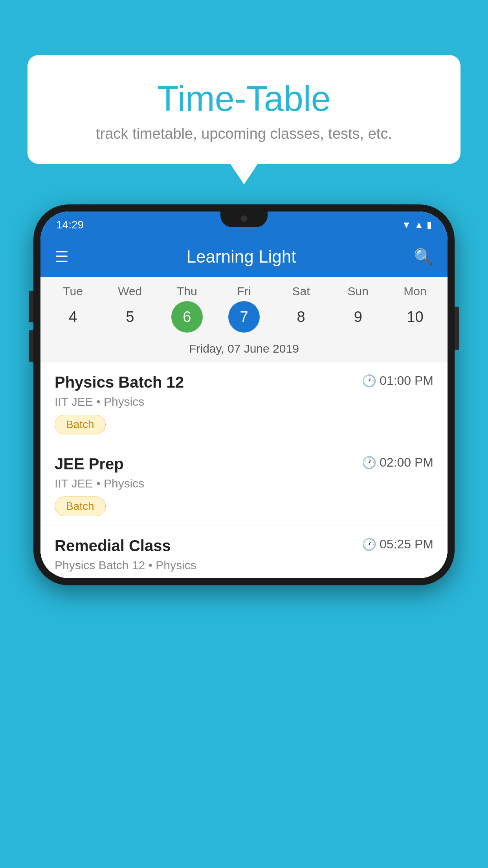 Image resolution: width=488 pixels, height=868 pixels. I want to click on day-number: 7, so click(244, 317).